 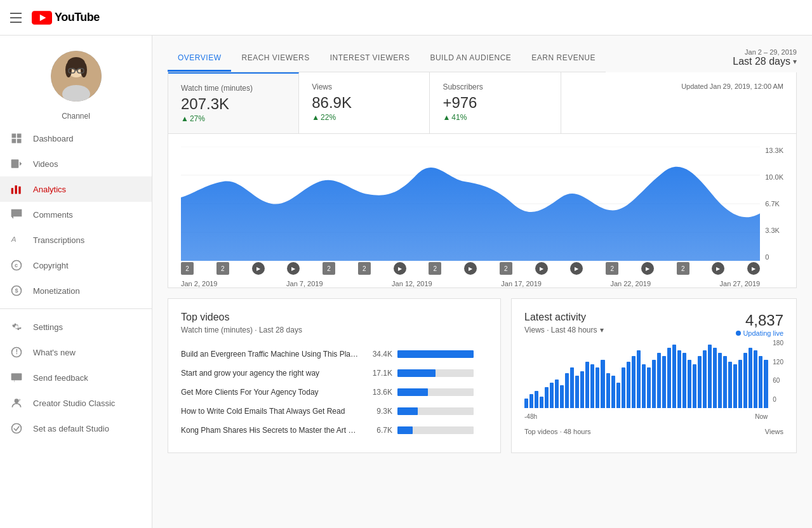 What do you see at coordinates (495, 103) in the screenshot?
I see `stat-card-subscribers: Subscribers +976 ▲ 41%` at bounding box center [495, 103].